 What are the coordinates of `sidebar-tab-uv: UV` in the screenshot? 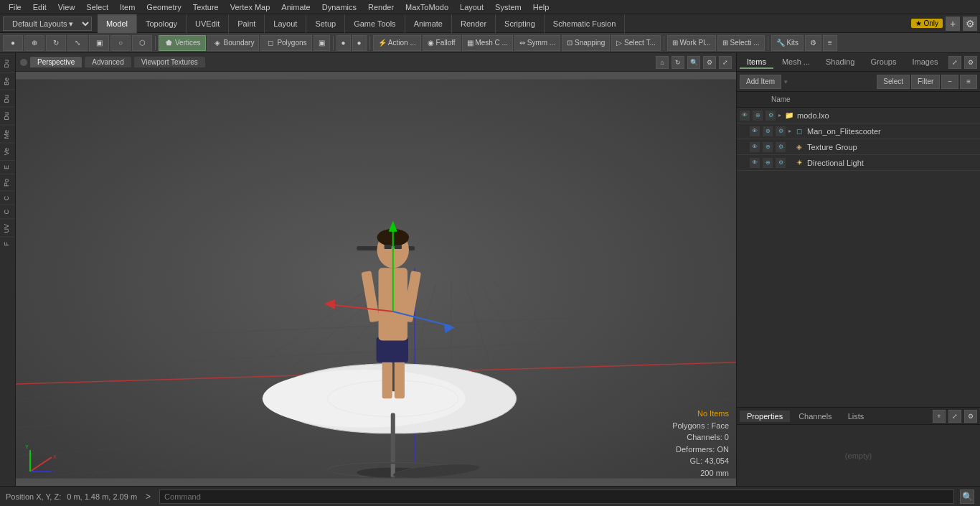 It's located at (7, 228).